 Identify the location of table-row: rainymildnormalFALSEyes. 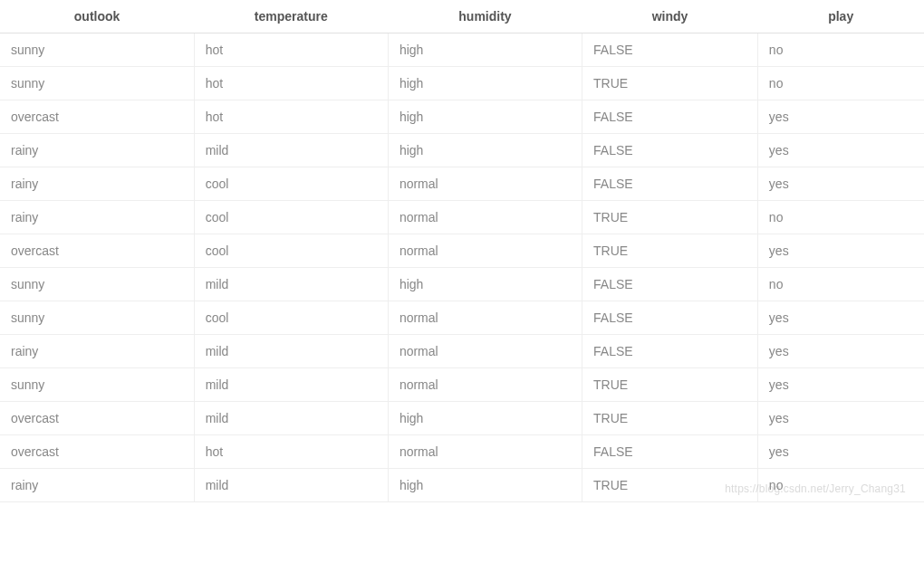
(462, 351).